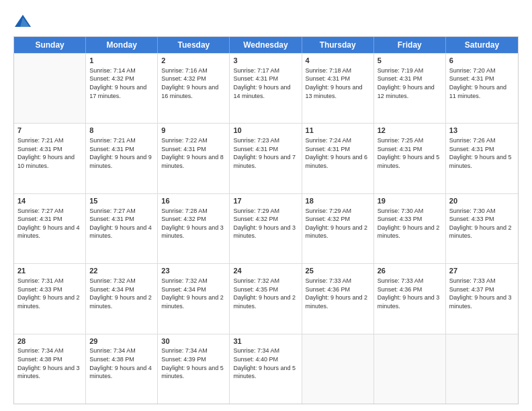 This screenshot has width=532, height=411. I want to click on calendar-cell: 20Sunrise: 7:30 AM Sunset: 4:33 PM Dayli…, so click(482, 228).